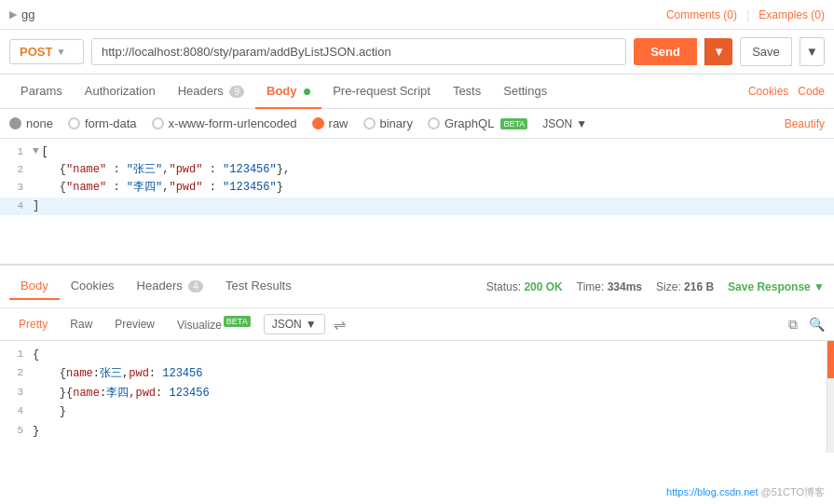 This screenshot has height=504, width=834. Describe the element at coordinates (111, 123) in the screenshot. I see `body-type-formdata-label: form-data` at that location.